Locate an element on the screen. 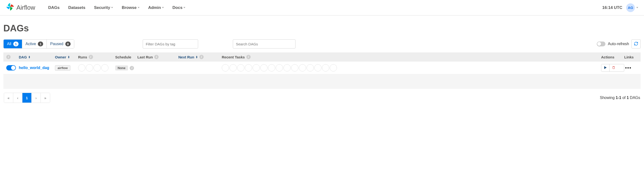  col-recent: Recent Tasks i is located at coordinates (412, 57).